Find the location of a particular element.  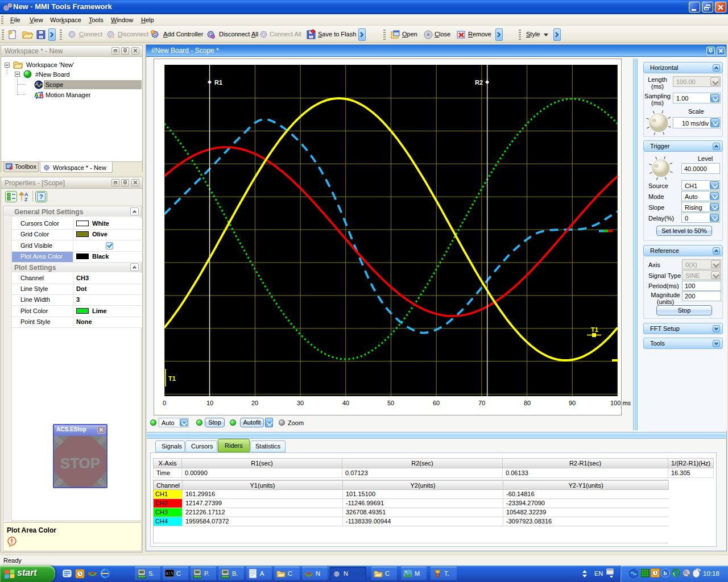

svg-text: R2 is located at coordinates (479, 82).